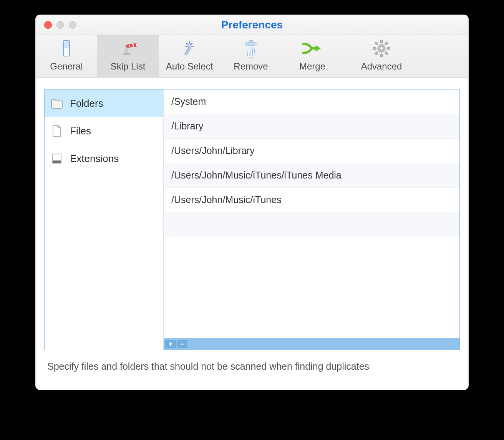 The height and width of the screenshot is (440, 504). I want to click on trash-icon, so click(251, 48).